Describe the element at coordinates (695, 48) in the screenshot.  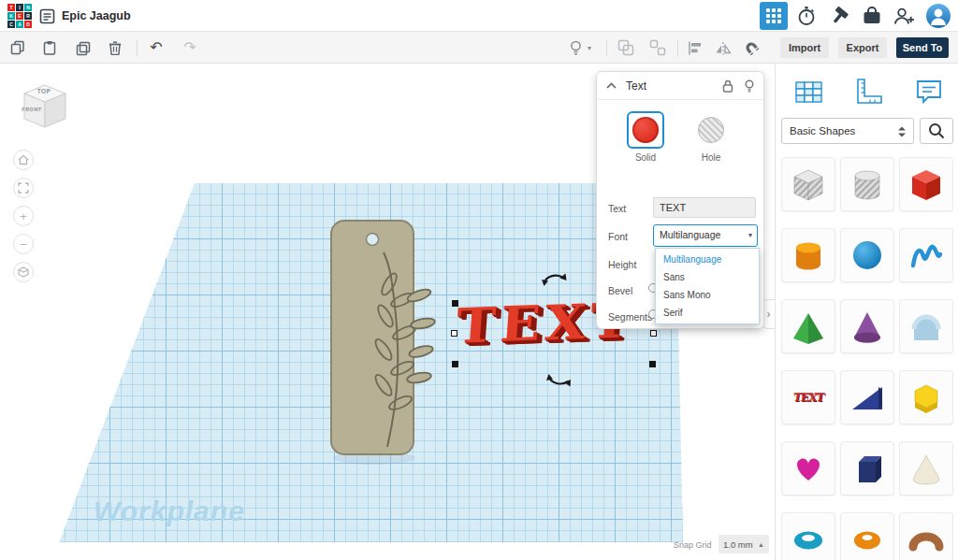
I see `align-icon` at that location.